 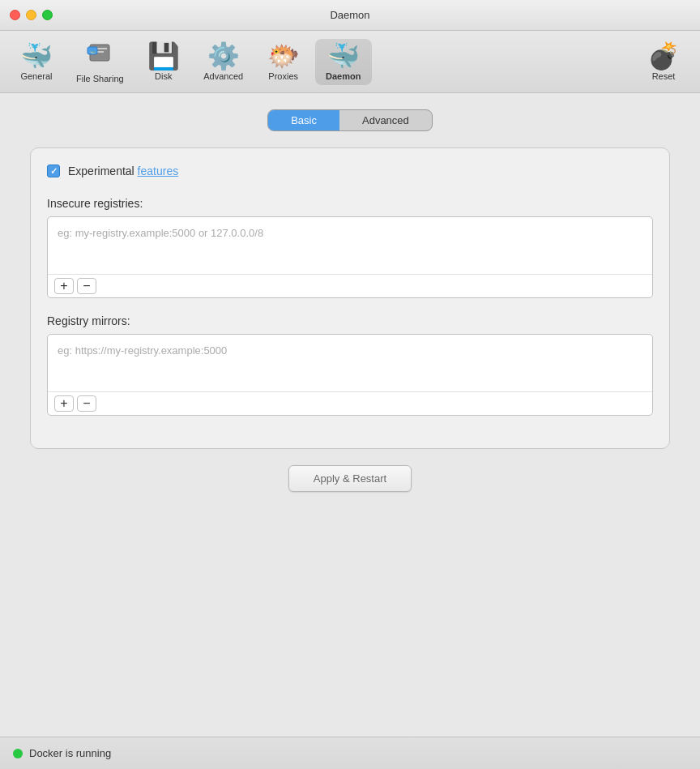 What do you see at coordinates (664, 76) in the screenshot?
I see `reset-label: Reset` at bounding box center [664, 76].